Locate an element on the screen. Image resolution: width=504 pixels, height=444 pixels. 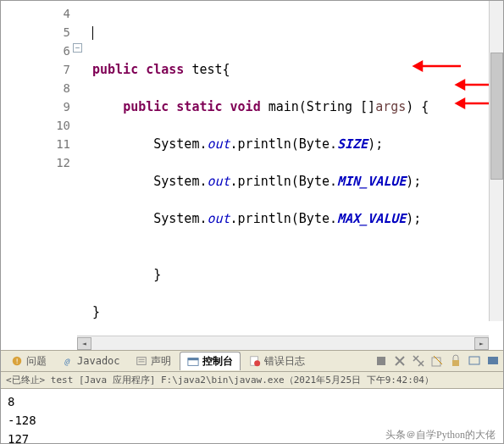
console-toolbar is located at coordinates (437, 361).